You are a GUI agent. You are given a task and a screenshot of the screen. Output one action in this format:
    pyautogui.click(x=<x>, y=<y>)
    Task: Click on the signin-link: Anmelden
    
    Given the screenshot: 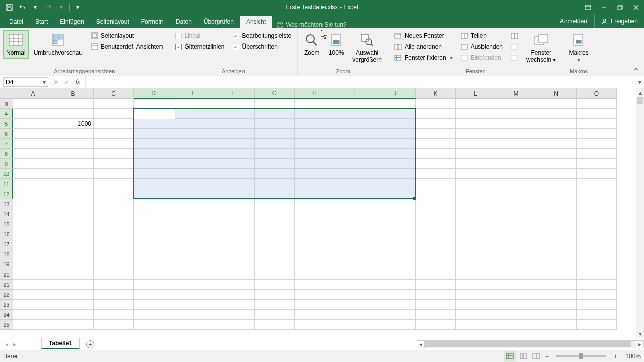 What is the action you would take?
    pyautogui.click(x=574, y=21)
    